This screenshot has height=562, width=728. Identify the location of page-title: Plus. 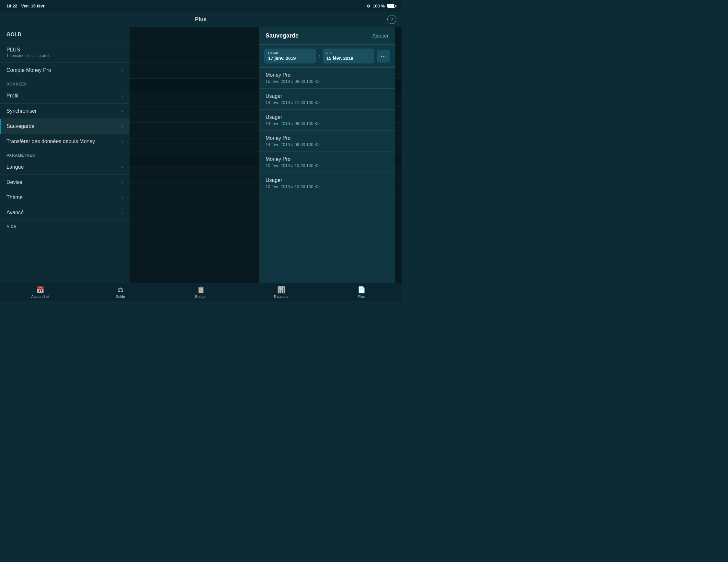
(201, 19).